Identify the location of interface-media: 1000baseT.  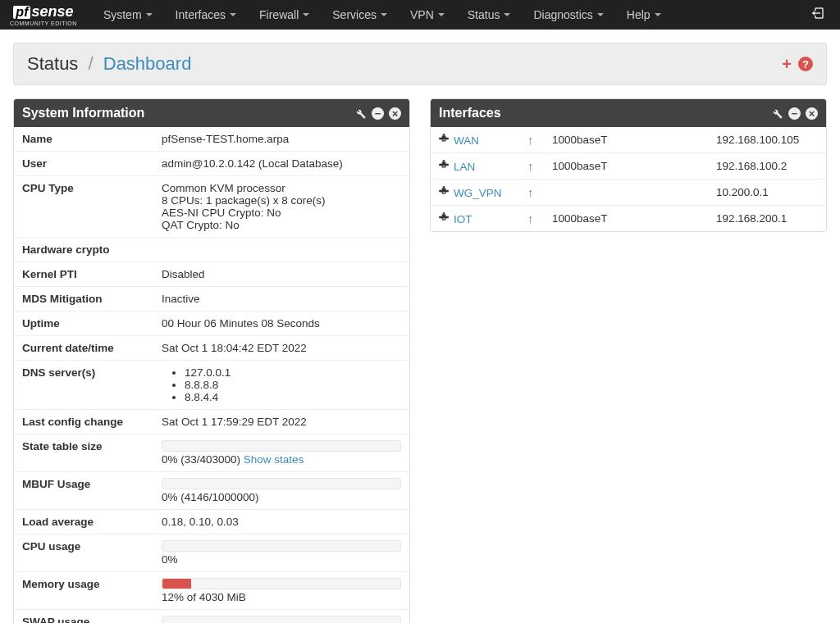
(628, 219).